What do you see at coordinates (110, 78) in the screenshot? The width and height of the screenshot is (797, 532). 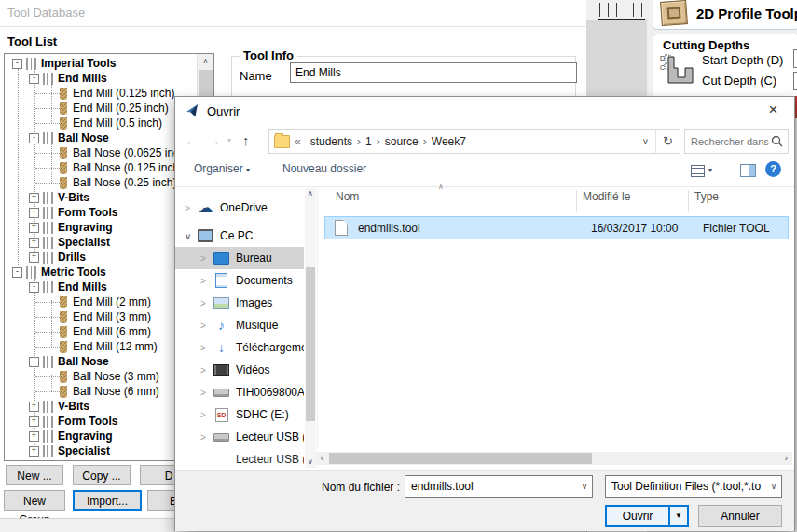 I see `tree-item-end-mills-imperial: -End Mills` at bounding box center [110, 78].